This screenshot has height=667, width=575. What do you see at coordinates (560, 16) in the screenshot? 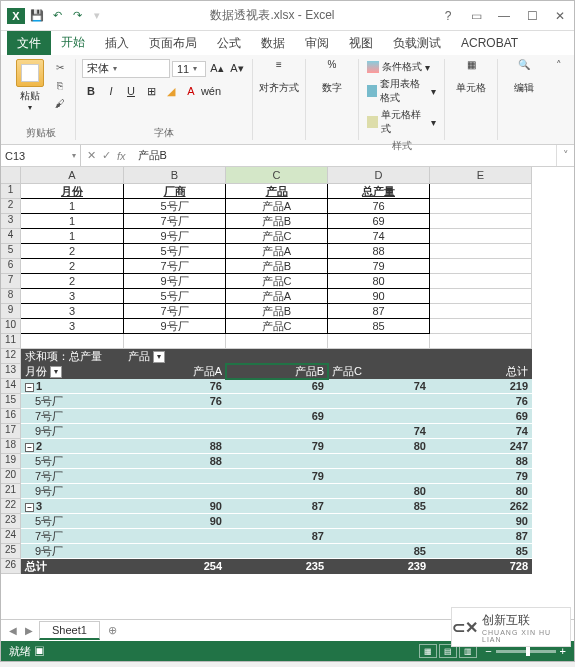
I see `close-button: ✕` at bounding box center [560, 16].